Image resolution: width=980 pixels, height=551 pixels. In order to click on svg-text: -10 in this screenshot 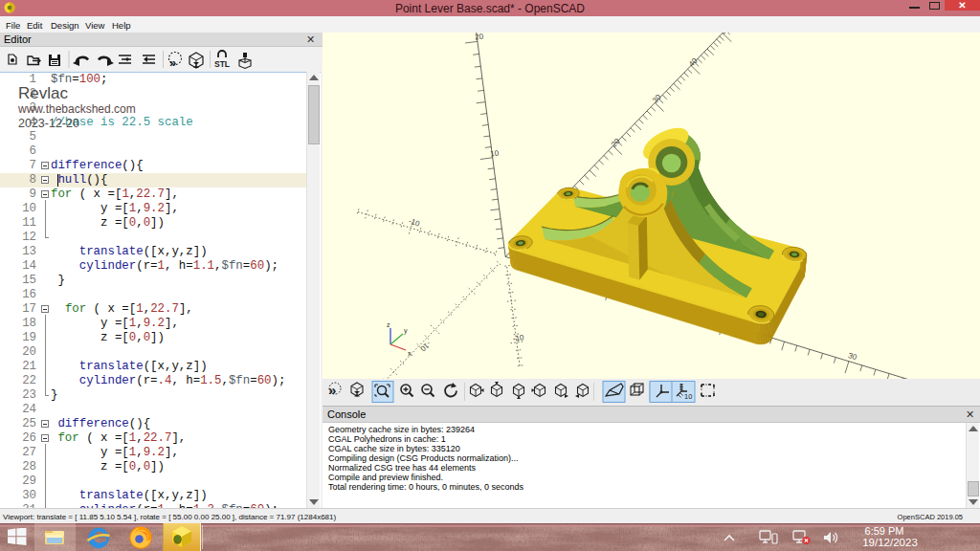, I will do `click(519, 338)`.